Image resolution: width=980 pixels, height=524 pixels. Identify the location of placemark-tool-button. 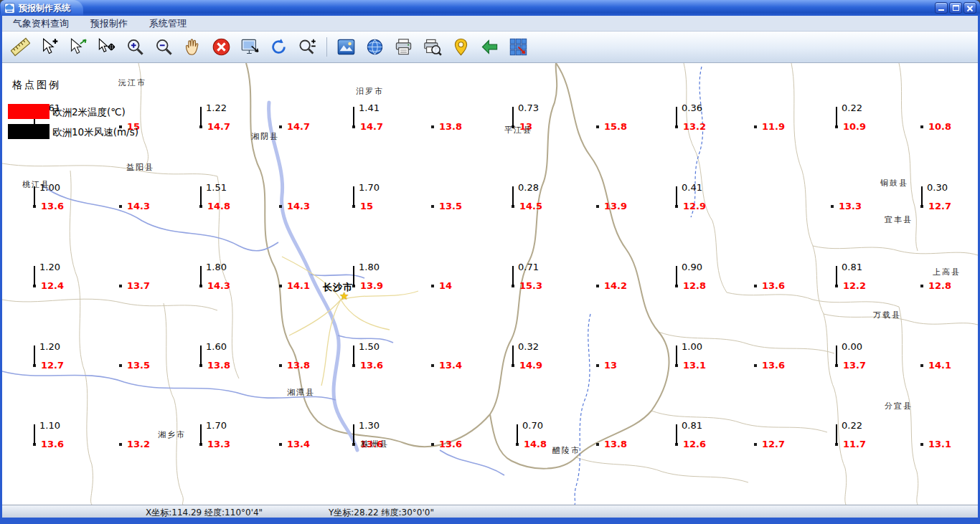
(461, 47).